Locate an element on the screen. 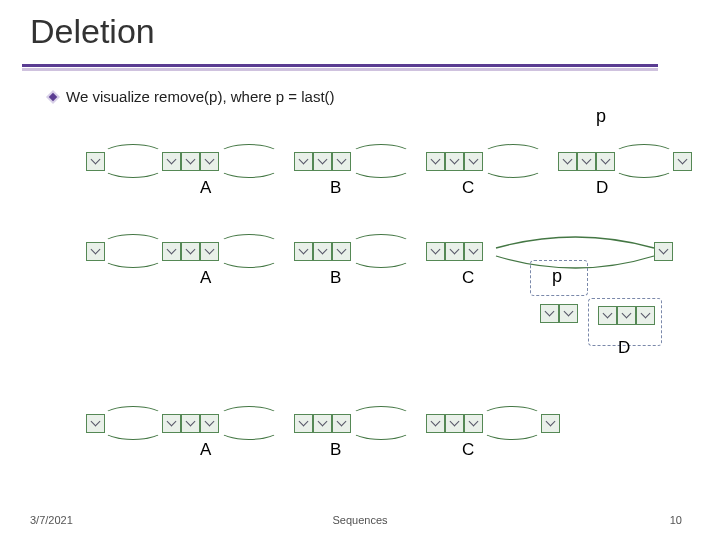 The width and height of the screenshot is (720, 540). row1-label-B: B is located at coordinates (336, 188).